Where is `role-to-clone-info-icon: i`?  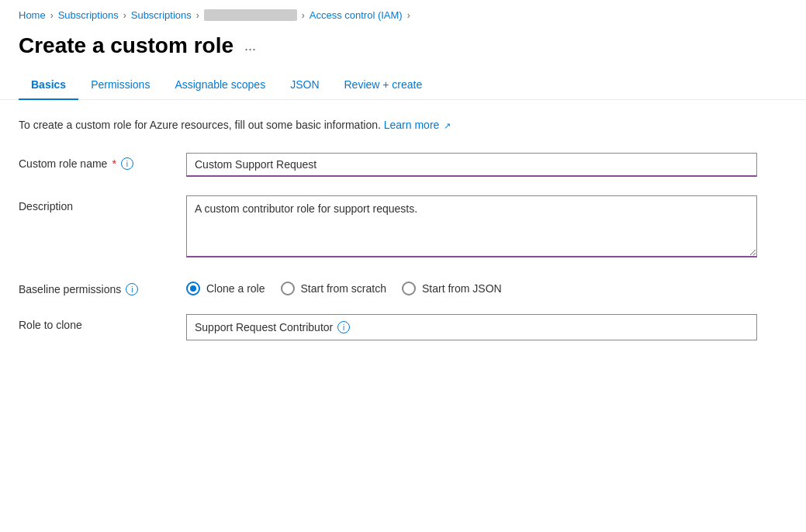
role-to-clone-info-icon: i is located at coordinates (344, 327).